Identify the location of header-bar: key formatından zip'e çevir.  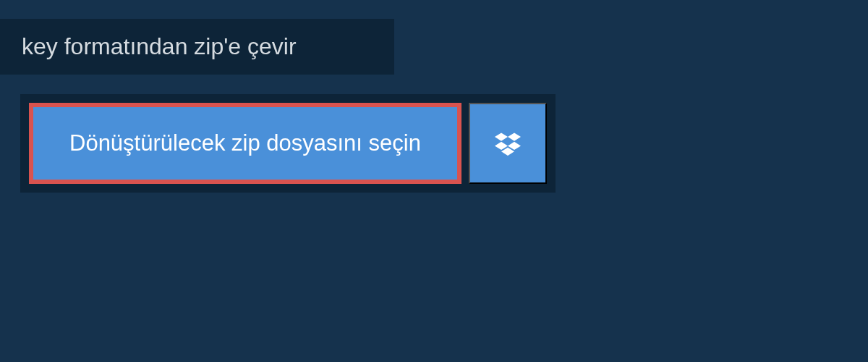
(197, 46).